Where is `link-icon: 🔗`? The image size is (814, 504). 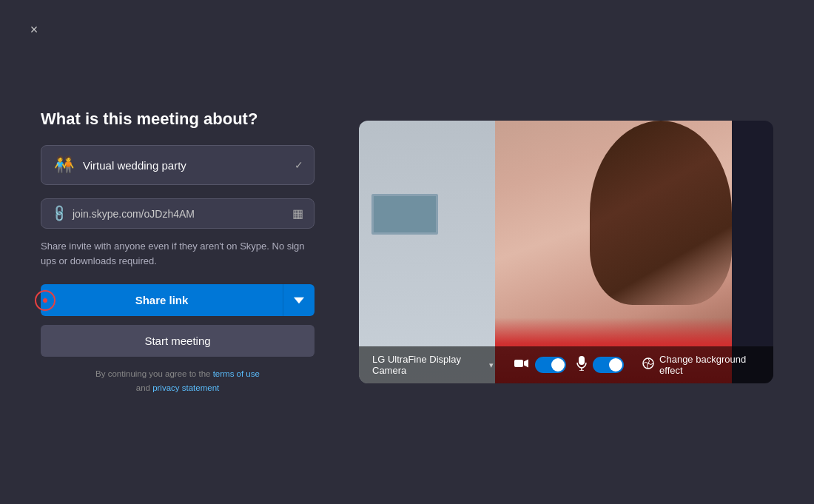
link-icon: 🔗 is located at coordinates (59, 214).